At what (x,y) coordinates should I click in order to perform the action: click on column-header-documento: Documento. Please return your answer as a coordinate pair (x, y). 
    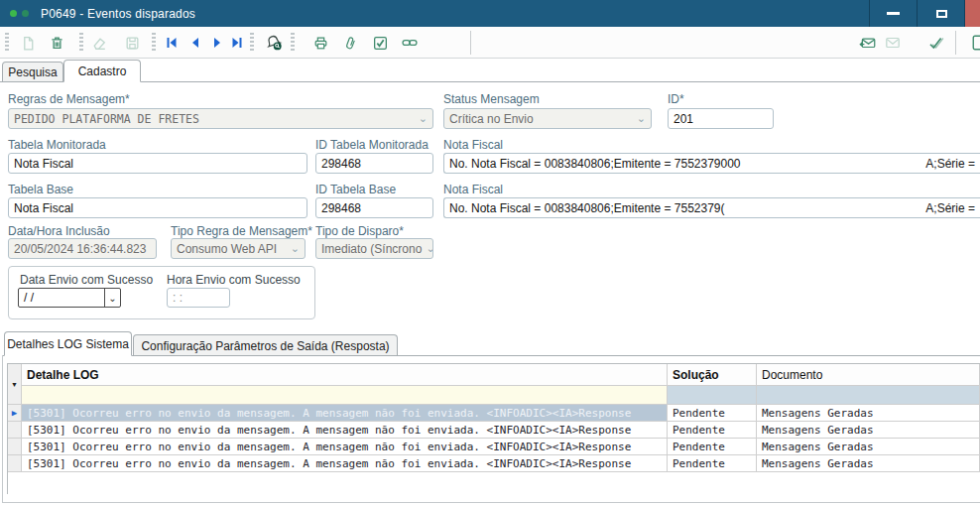
    Looking at the image, I should click on (869, 375).